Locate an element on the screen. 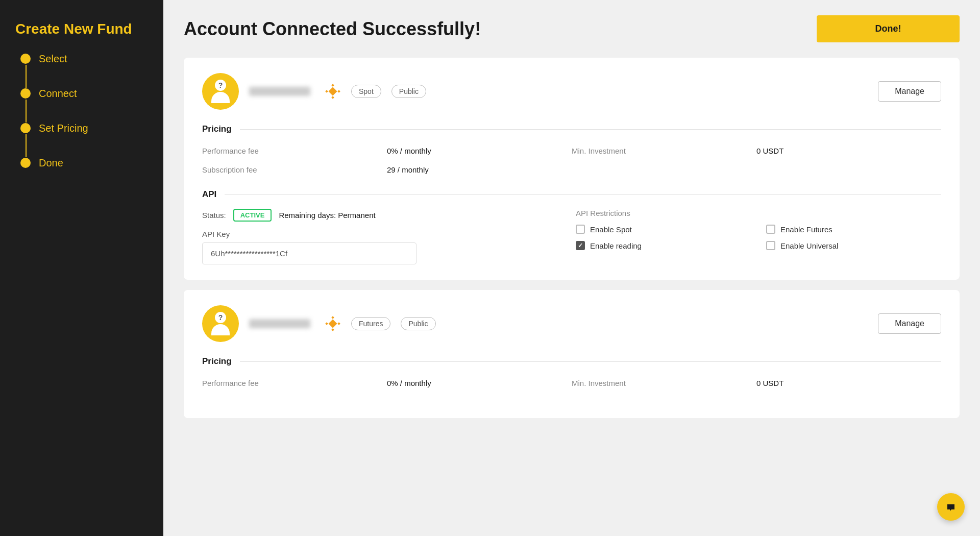  pricing-divider-1: Pricing is located at coordinates (572, 129).